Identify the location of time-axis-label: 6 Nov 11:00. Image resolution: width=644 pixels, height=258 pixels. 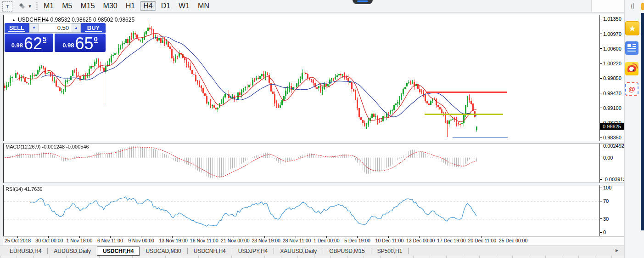
(110, 241).